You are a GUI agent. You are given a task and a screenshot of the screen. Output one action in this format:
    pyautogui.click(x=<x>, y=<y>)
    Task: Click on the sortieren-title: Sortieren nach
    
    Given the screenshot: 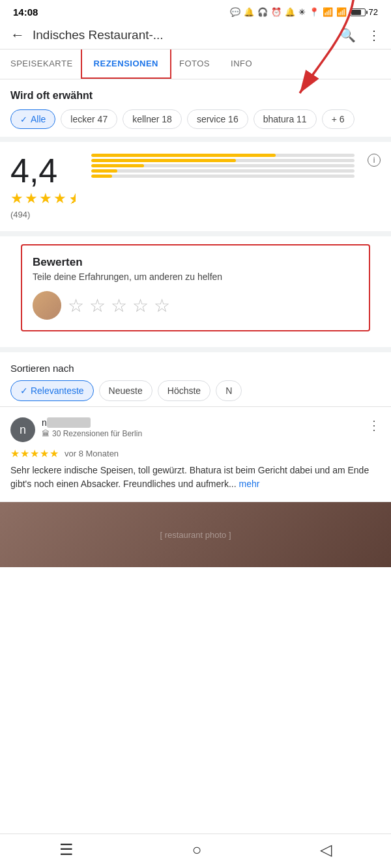 What is the action you would take?
    pyautogui.click(x=195, y=369)
    